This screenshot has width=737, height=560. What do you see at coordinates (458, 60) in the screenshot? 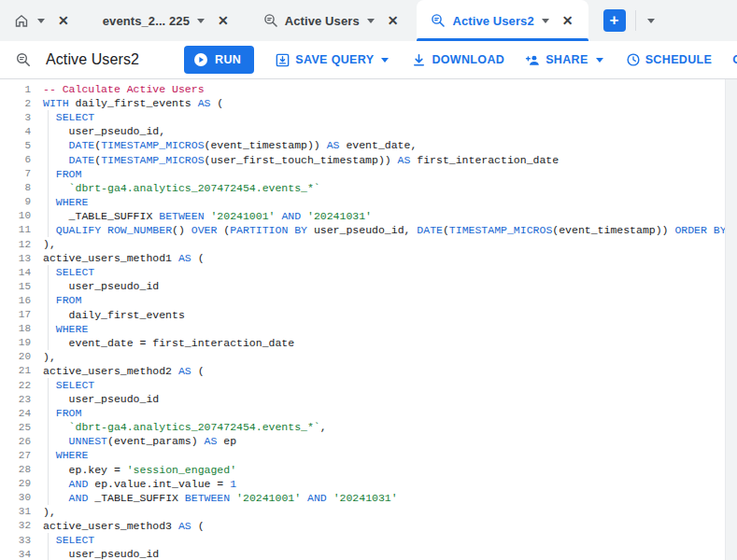
I see `download-button: DOWNLOAD` at bounding box center [458, 60].